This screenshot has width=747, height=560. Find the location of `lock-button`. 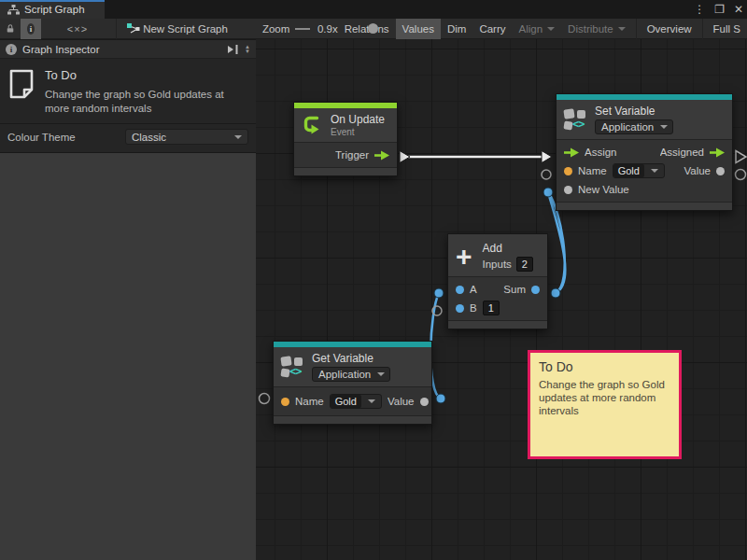

lock-button is located at coordinates (10, 29).